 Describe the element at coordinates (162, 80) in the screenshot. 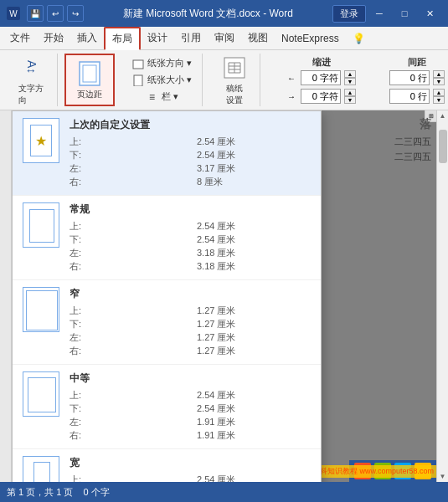

I see `size-button: 纸张大小 ▾` at that location.